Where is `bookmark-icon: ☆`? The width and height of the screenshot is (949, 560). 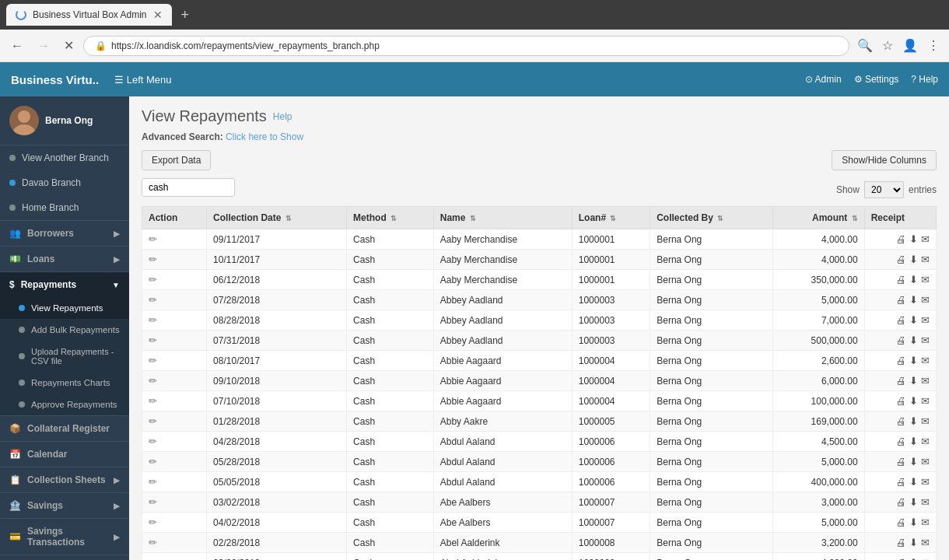 bookmark-icon: ☆ is located at coordinates (888, 45).